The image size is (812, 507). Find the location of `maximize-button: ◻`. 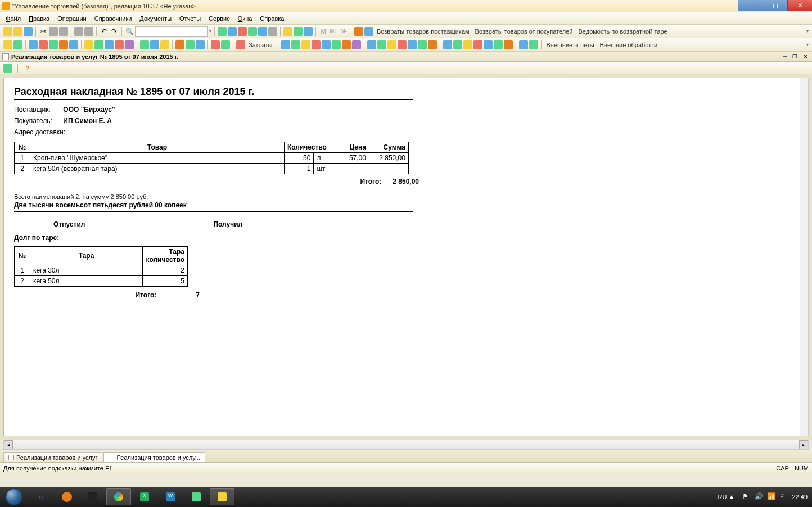

maximize-button: ◻ is located at coordinates (775, 6).